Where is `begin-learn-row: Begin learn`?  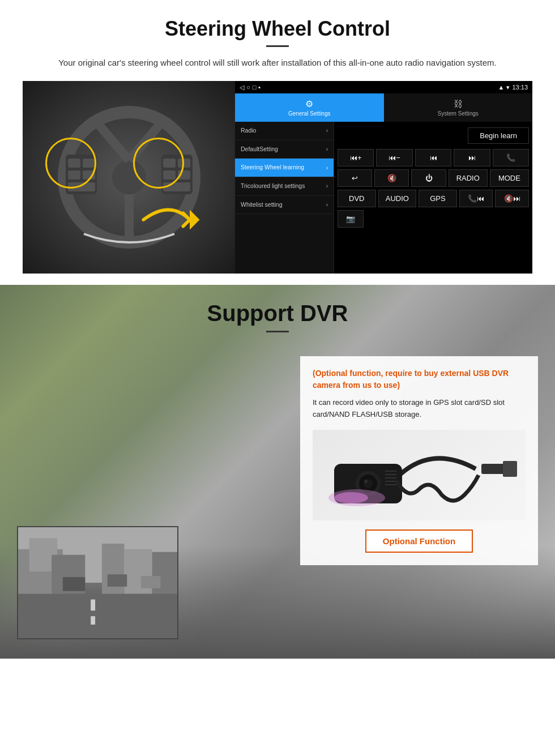 begin-learn-row: Begin learn is located at coordinates (433, 136).